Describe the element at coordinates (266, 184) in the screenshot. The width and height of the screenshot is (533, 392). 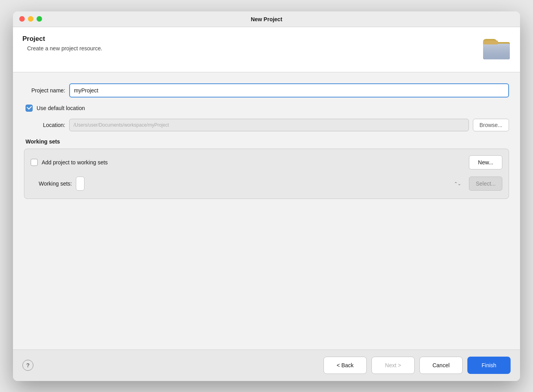
I see `ws-row2: Working sets: Select...` at that location.